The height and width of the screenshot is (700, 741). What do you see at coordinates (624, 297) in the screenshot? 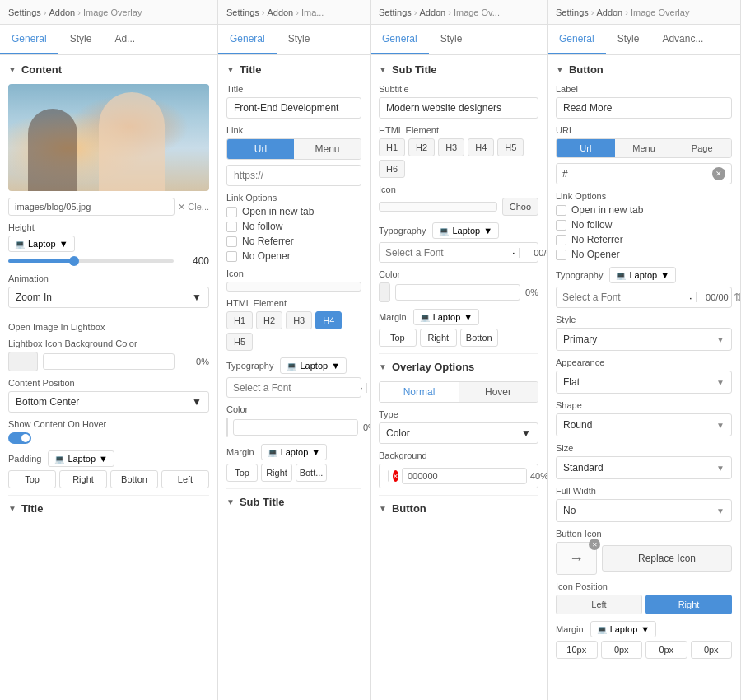
I see `font4-input` at bounding box center [624, 297].